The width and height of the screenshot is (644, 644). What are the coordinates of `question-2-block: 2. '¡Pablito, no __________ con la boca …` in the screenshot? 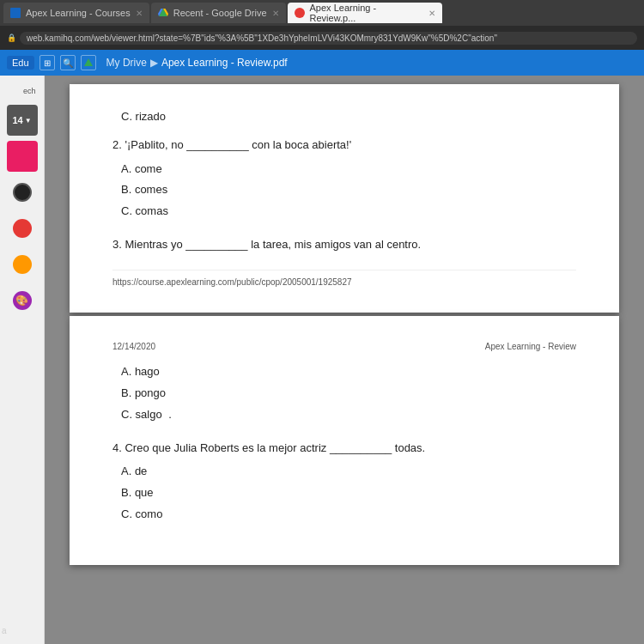 It's located at (344, 179).